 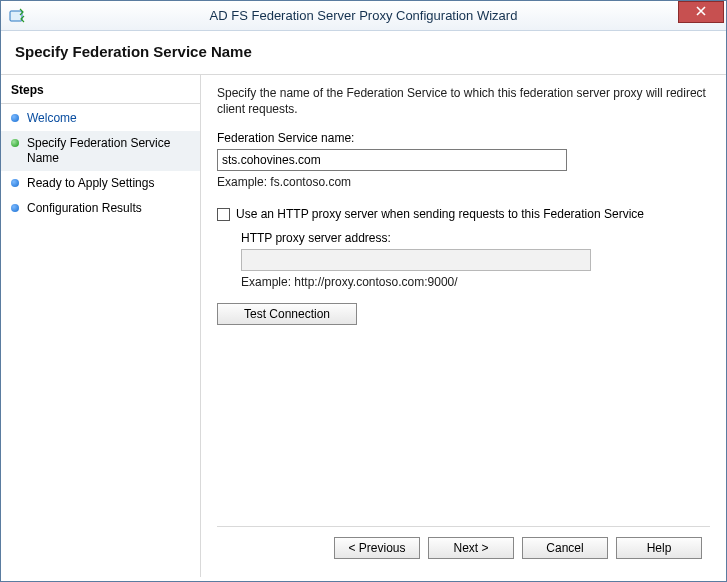 I want to click on page-header: Specify Federation Service Name, so click(x=364, y=53).